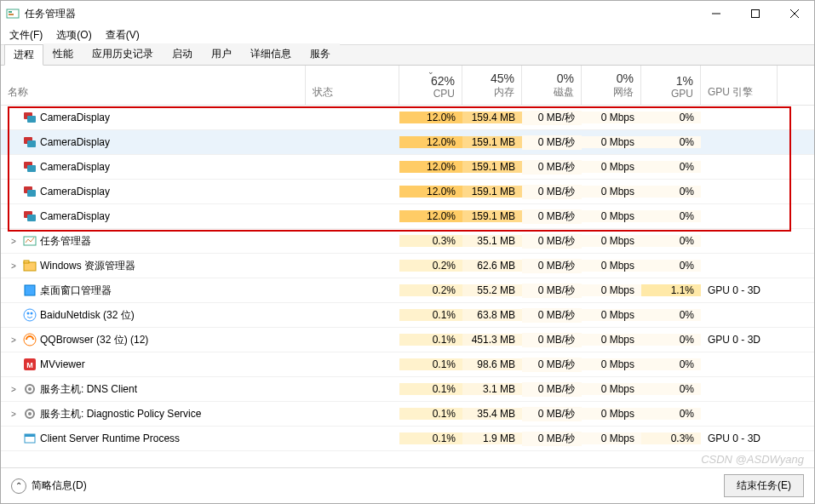 The image size is (815, 504). What do you see at coordinates (26, 36) in the screenshot?
I see `menu-file: 文件(F)` at bounding box center [26, 36].